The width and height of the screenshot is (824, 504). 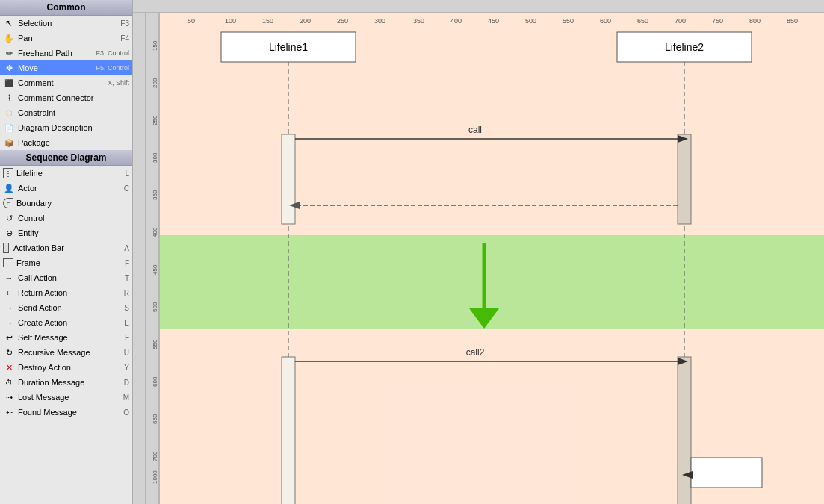 I want to click on create-result-arrowhead, so click(x=687, y=475).